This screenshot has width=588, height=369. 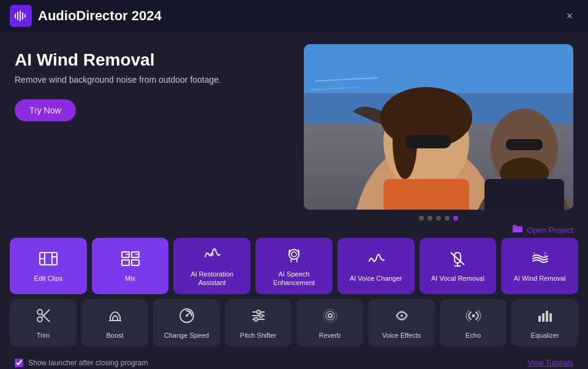 What do you see at coordinates (115, 322) in the screenshot?
I see `tool-boost: Boost` at bounding box center [115, 322].